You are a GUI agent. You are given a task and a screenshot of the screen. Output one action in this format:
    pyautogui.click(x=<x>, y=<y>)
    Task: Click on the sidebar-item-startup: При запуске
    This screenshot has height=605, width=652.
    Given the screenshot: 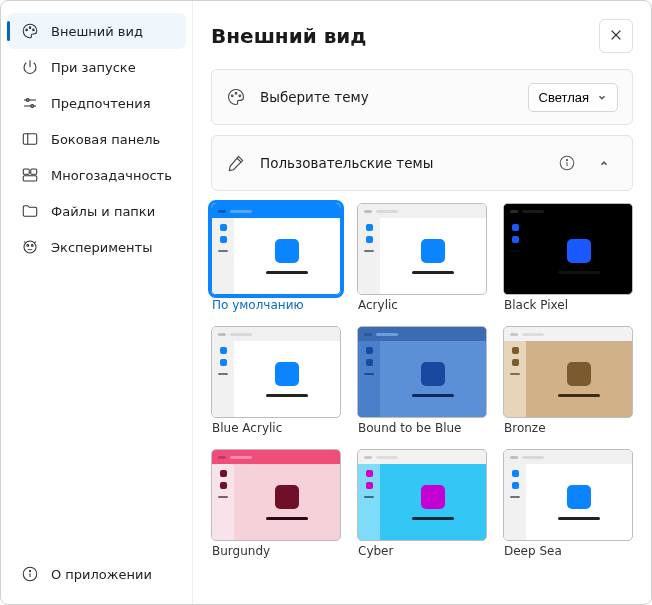 What is the action you would take?
    pyautogui.click(x=96, y=67)
    